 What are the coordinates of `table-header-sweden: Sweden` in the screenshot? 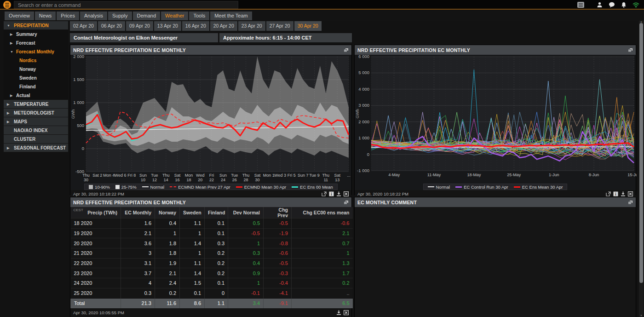 It's located at (192, 213).